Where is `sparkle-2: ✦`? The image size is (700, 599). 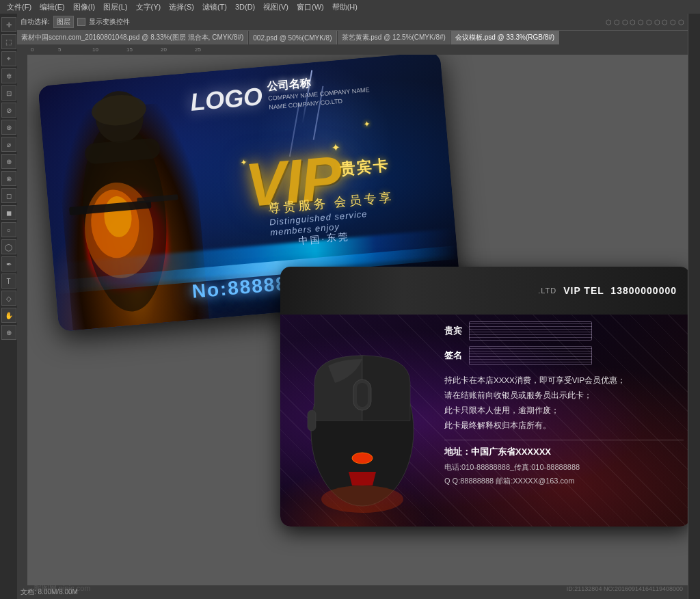 sparkle-2: ✦ is located at coordinates (366, 124).